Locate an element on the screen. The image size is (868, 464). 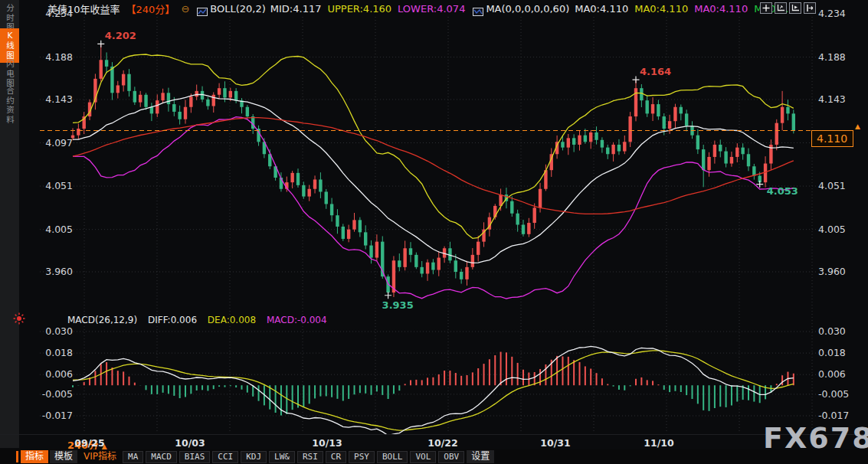
y-axis-label: 3.960 is located at coordinates (836, 271).